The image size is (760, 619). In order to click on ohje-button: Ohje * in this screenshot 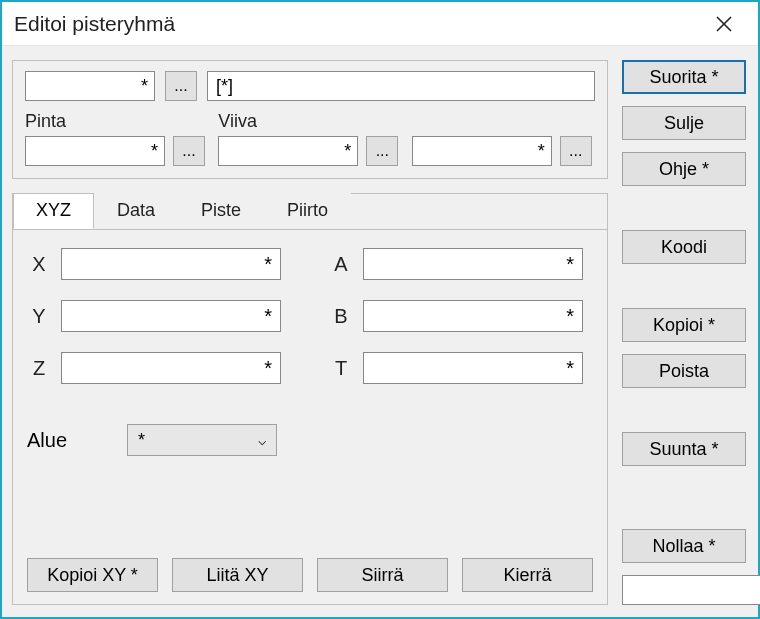, I will do `click(684, 169)`.